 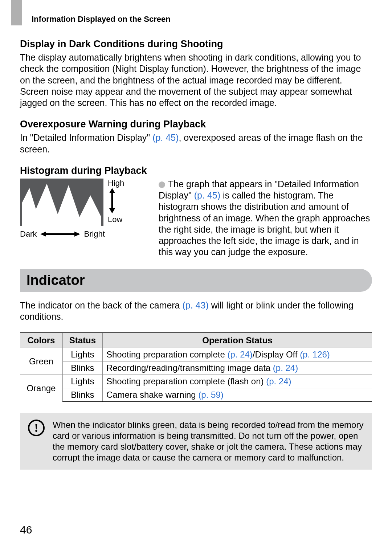 What do you see at coordinates (101, 305) in the screenshot?
I see `text-segment: The indicator on the back of the camera` at bounding box center [101, 305].